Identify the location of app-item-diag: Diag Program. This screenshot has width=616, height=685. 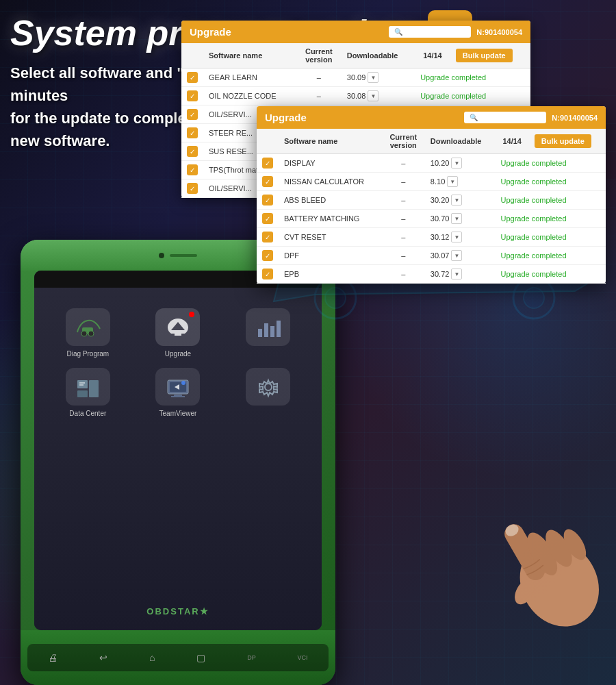
(88, 333).